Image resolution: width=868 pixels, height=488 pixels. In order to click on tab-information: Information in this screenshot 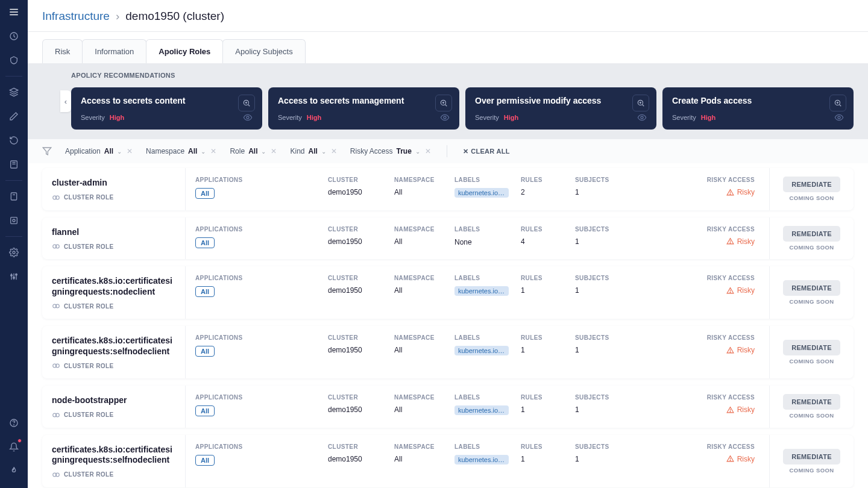, I will do `click(115, 51)`.